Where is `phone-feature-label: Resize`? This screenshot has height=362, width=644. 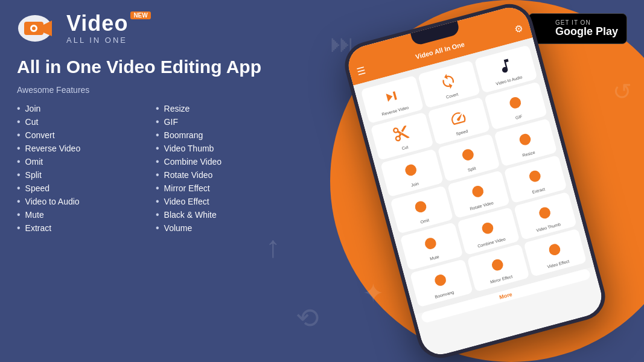
phone-feature-label: Resize is located at coordinates (529, 154).